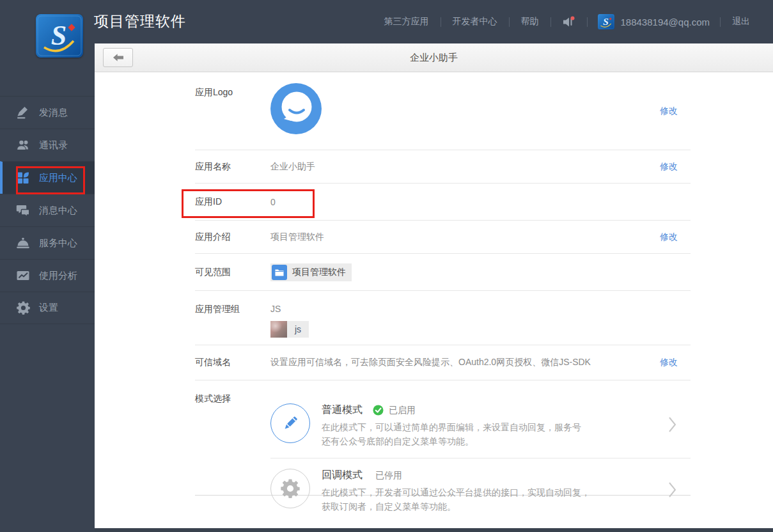 The image size is (773, 532). I want to click on member-avatar, so click(279, 329).